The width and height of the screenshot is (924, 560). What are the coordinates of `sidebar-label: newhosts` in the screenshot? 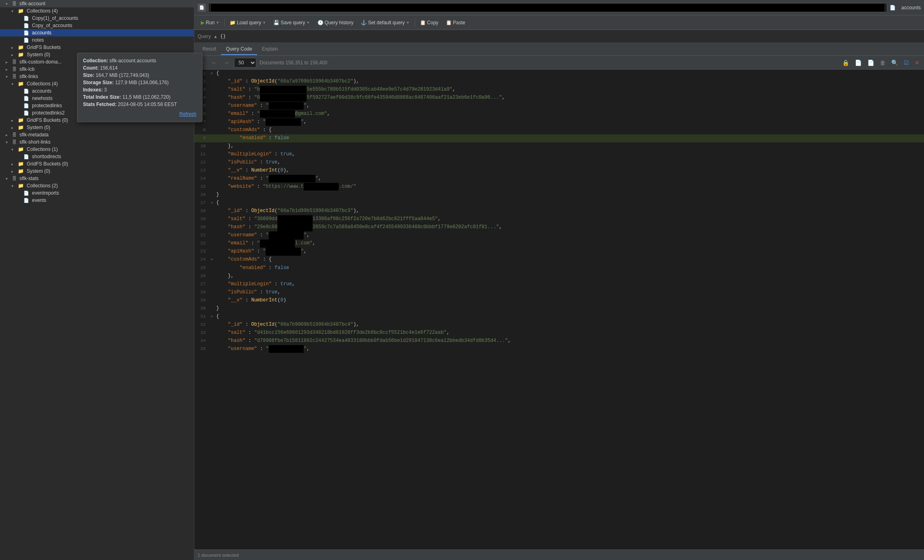 It's located at (42, 98).